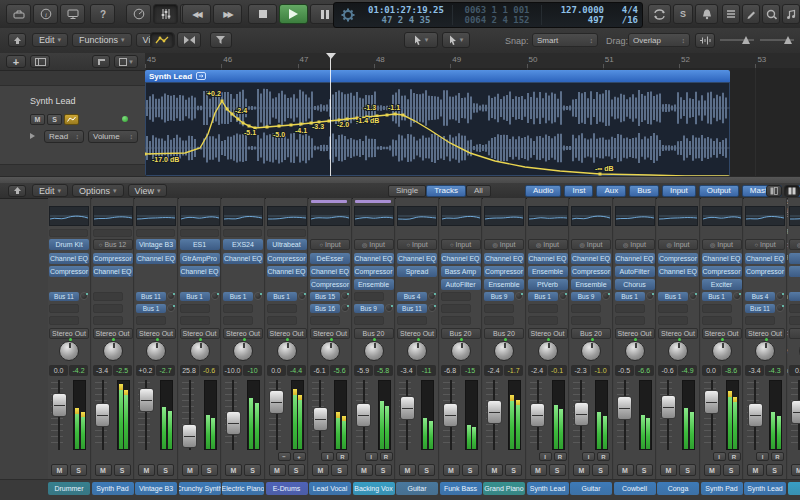 This screenshot has width=800, height=500. I want to click on playhead, so click(330, 116).